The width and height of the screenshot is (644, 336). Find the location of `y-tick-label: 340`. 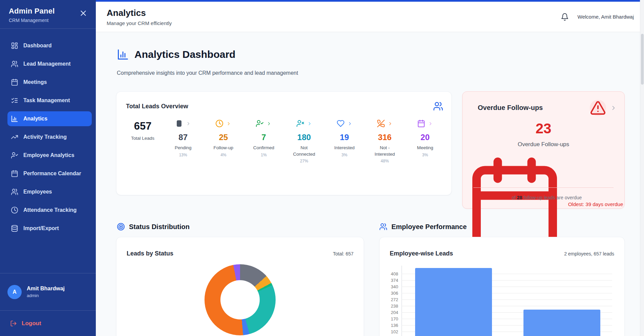

y-tick-label: 340 is located at coordinates (394, 287).